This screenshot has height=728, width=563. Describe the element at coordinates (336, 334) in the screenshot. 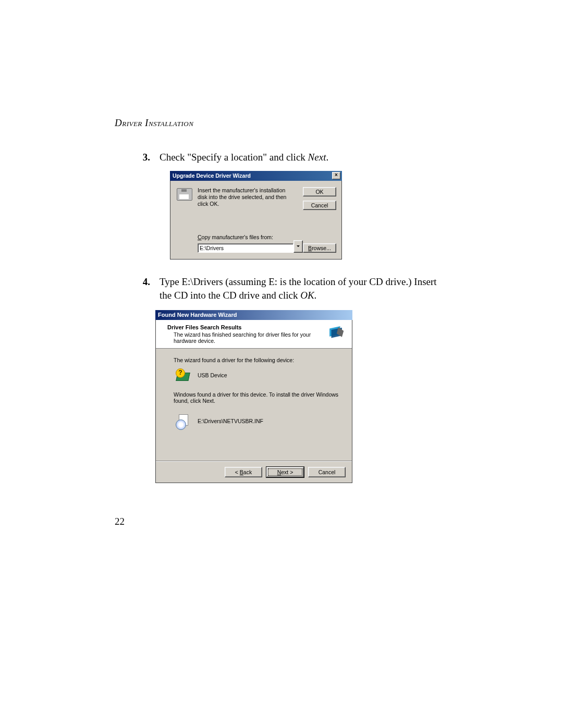

I see `hardware-wizard-icon` at that location.